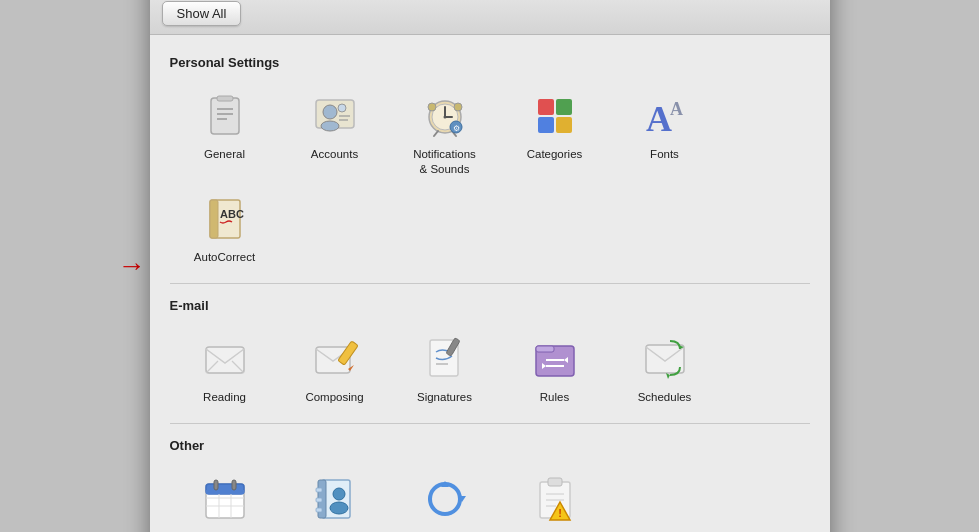 The height and width of the screenshot is (532, 979). Describe the element at coordinates (555, 369) in the screenshot. I see `rules-item: Rules` at that location.